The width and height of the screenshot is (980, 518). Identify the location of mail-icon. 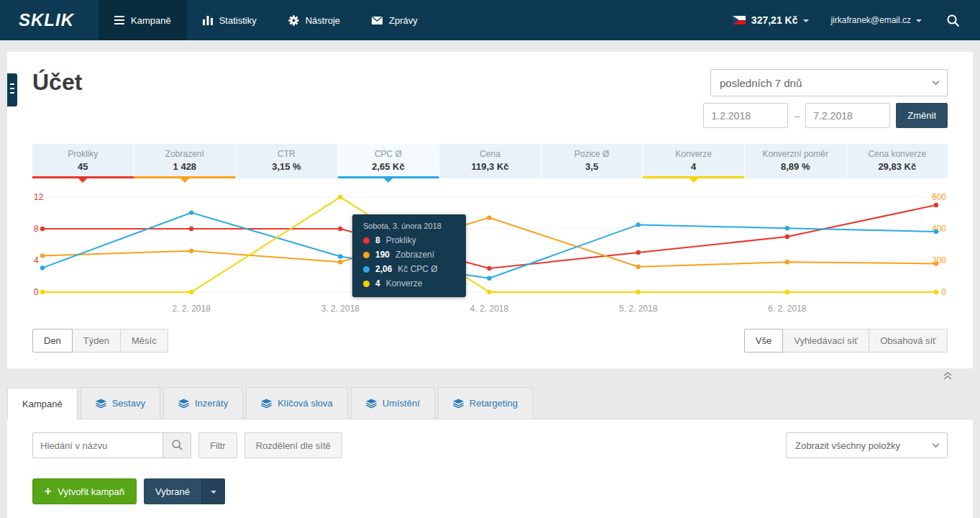
(377, 20).